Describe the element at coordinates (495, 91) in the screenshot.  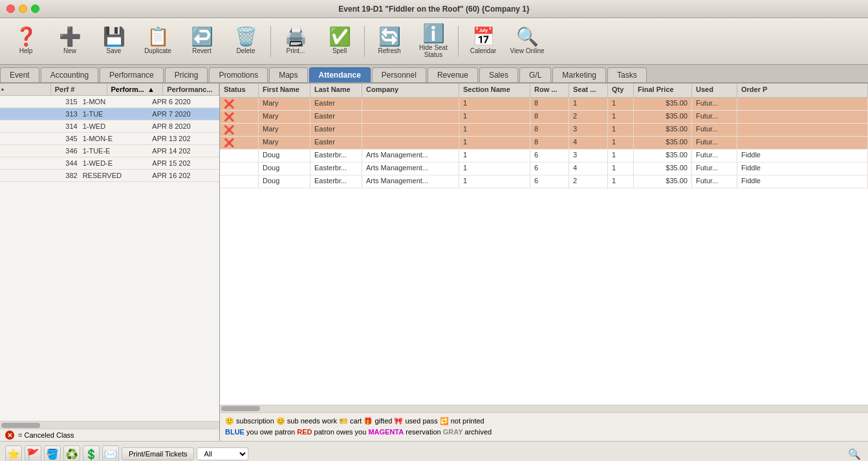
I see `col-header-section: Section Name` at that location.